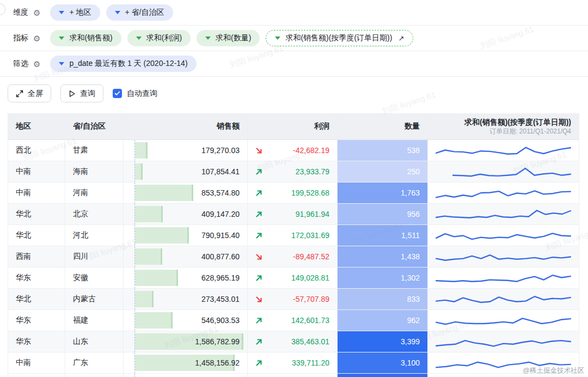 The image size is (588, 377). What do you see at coordinates (293, 193) in the screenshot?
I see `table-row: 中南河南853,574.80199,528.681,763` at bounding box center [293, 193].